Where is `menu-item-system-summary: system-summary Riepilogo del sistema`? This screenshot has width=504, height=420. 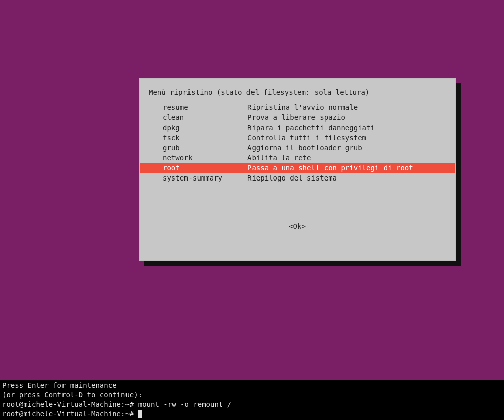 menu-item-system-summary: system-summary Riepilogo del sistema is located at coordinates (297, 178).